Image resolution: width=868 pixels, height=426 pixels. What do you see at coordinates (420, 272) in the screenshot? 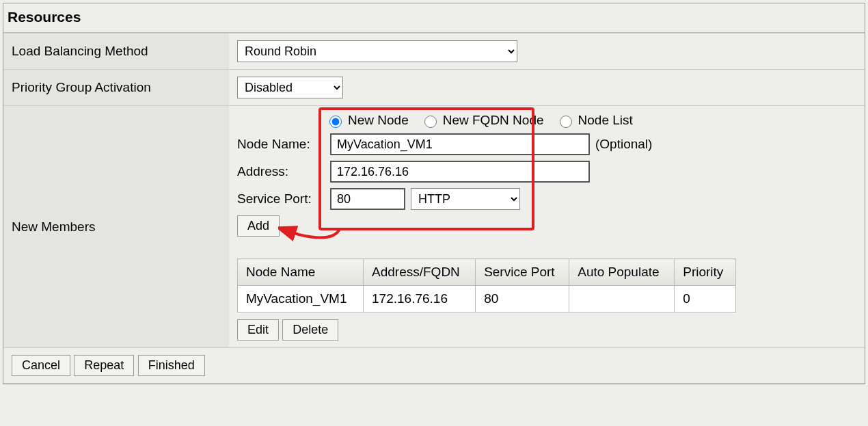
I see `col-address: Address/FQDN` at bounding box center [420, 272].